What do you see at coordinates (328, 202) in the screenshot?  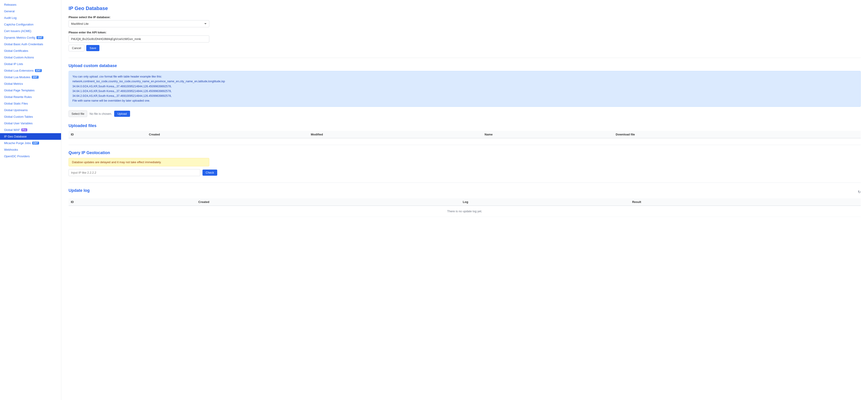 I see `log-col-created: Created` at bounding box center [328, 202].